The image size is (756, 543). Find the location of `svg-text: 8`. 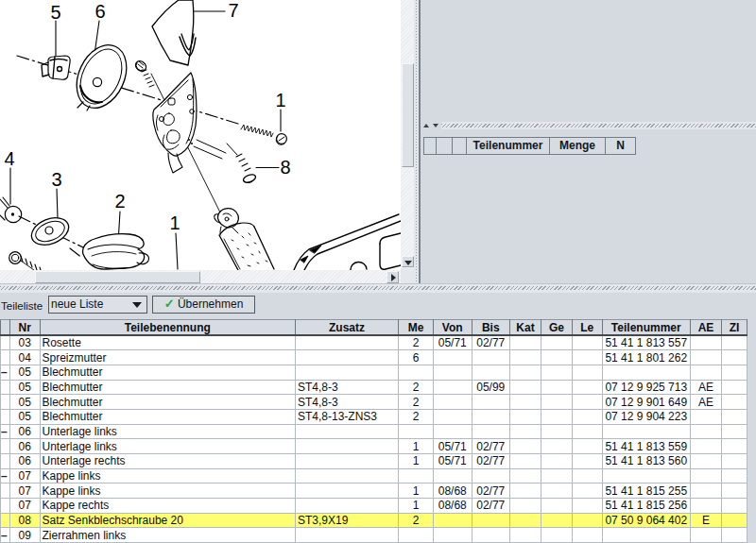

svg-text: 8 is located at coordinates (285, 167).